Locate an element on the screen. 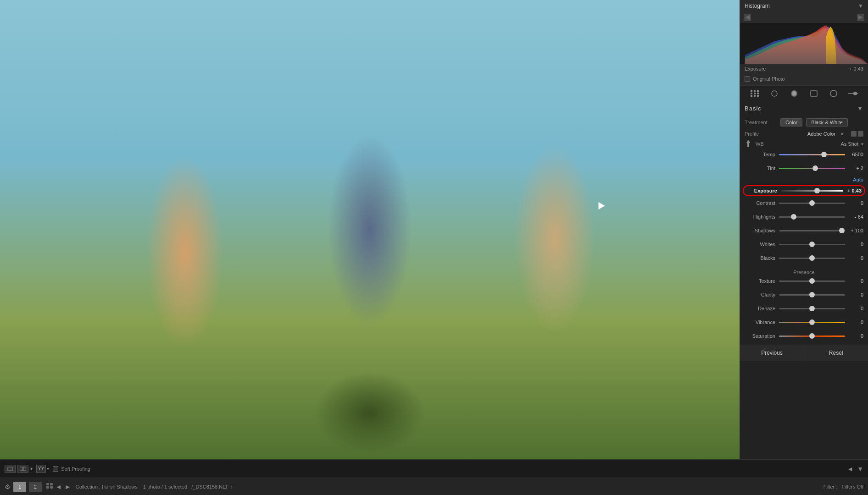 This screenshot has width=868, height=495. histogram-header: Histogram ▼ is located at coordinates (804, 6).